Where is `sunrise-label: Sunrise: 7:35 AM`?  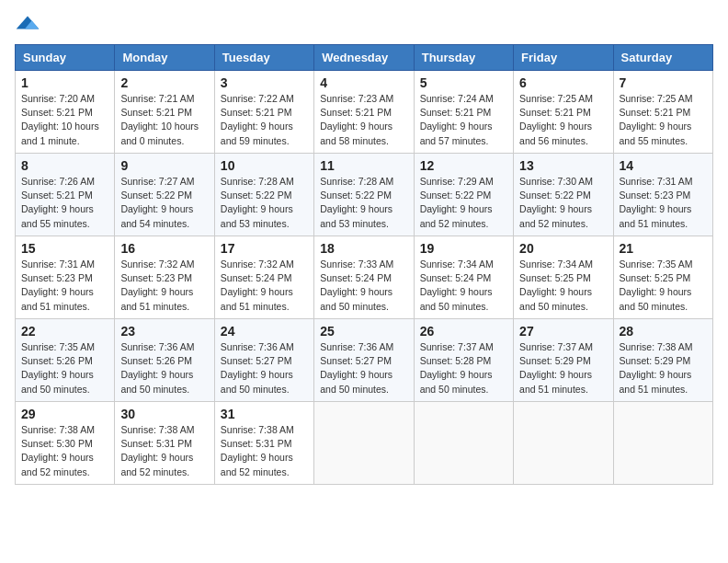 sunrise-label: Sunrise: 7:35 AM is located at coordinates (656, 264).